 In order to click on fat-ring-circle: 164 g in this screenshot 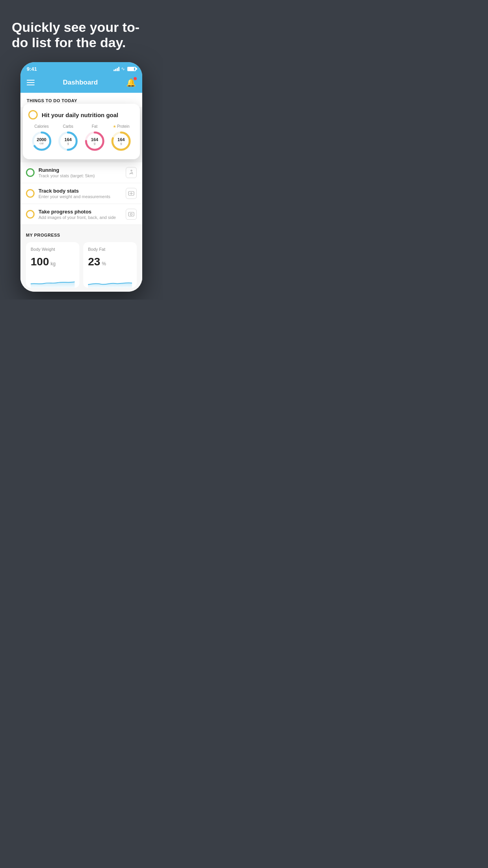, I will do `click(95, 141)`.